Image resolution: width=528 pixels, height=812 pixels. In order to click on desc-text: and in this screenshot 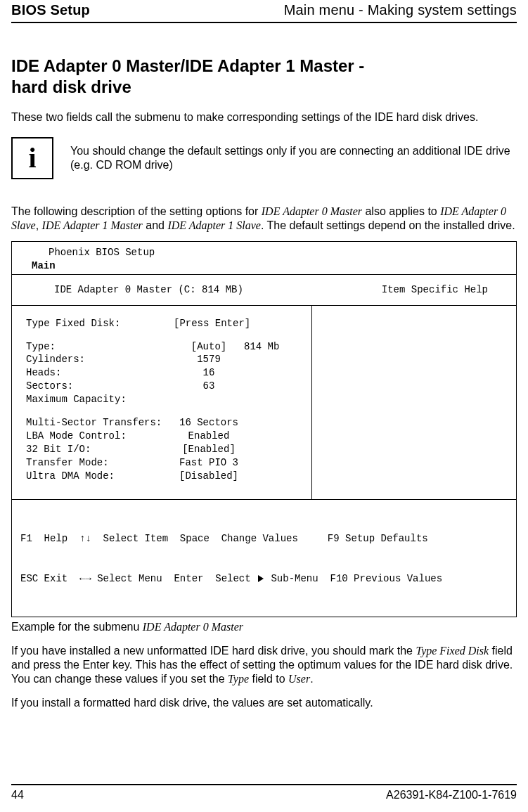, I will do `click(155, 225)`.